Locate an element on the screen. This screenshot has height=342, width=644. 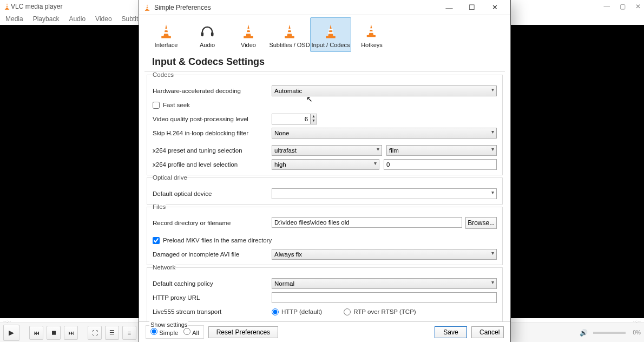
tab-label: Video is located at coordinates (248, 45).